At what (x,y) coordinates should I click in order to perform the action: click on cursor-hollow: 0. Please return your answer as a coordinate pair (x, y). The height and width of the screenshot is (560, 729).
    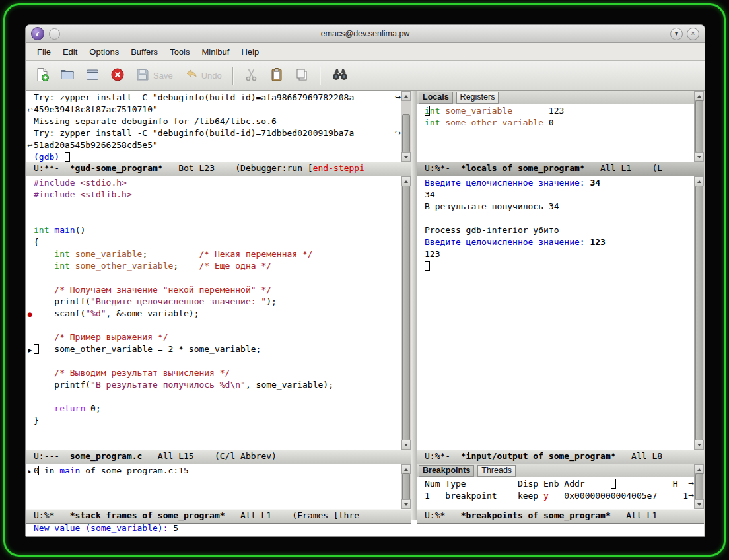
    Looking at the image, I should click on (36, 470).